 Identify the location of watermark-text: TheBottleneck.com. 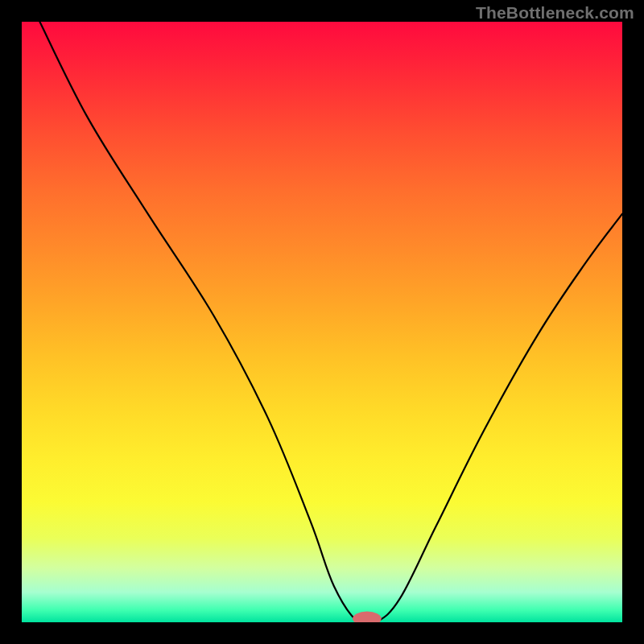
(555, 13).